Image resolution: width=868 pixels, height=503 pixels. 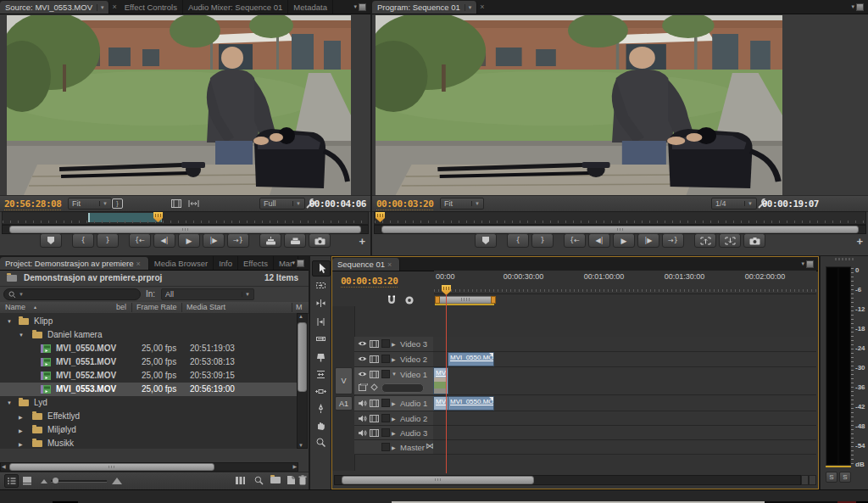 What do you see at coordinates (320, 338) in the screenshot?
I see `rate-stretch-tool` at bounding box center [320, 338].